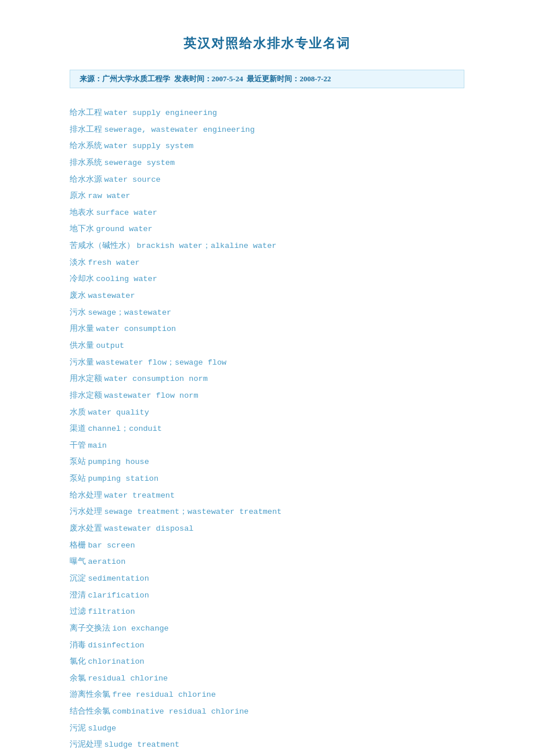  I want to click on list-item: 消毒 disinfection, so click(267, 646).